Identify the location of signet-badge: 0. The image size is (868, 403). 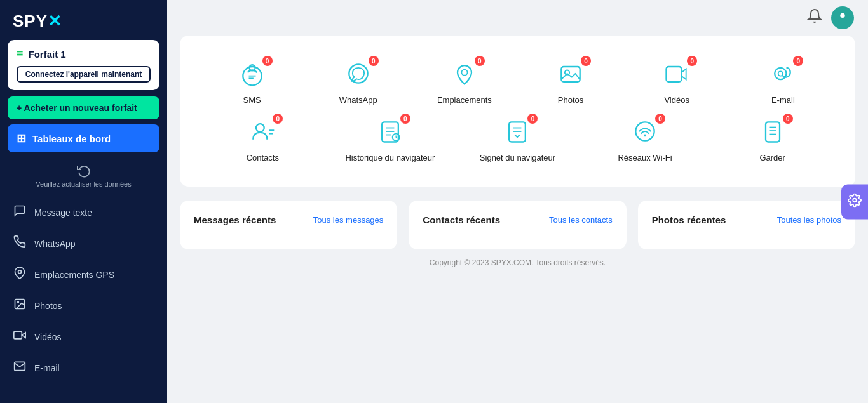
(532, 119).